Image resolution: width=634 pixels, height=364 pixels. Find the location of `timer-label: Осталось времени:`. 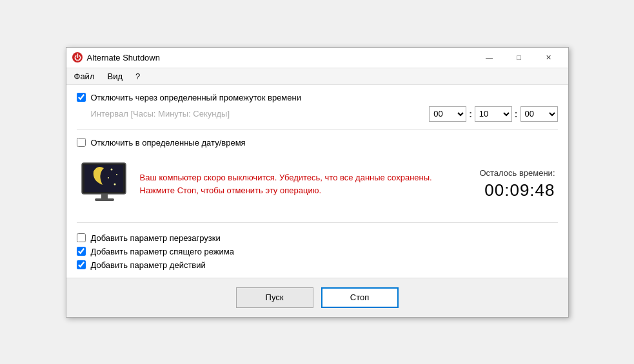

timer-label: Осталось времени: is located at coordinates (517, 173).